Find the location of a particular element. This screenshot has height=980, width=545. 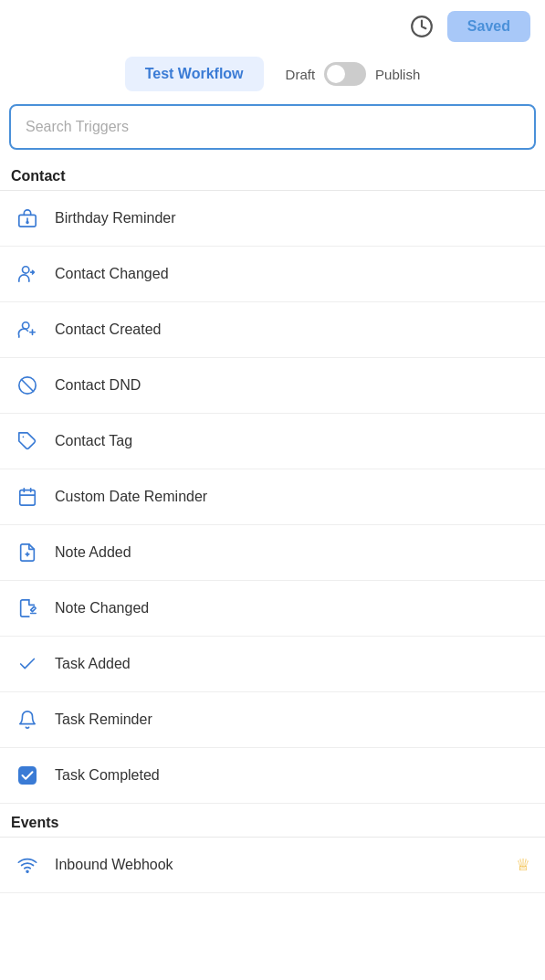

birthday-icon is located at coordinates (27, 218).